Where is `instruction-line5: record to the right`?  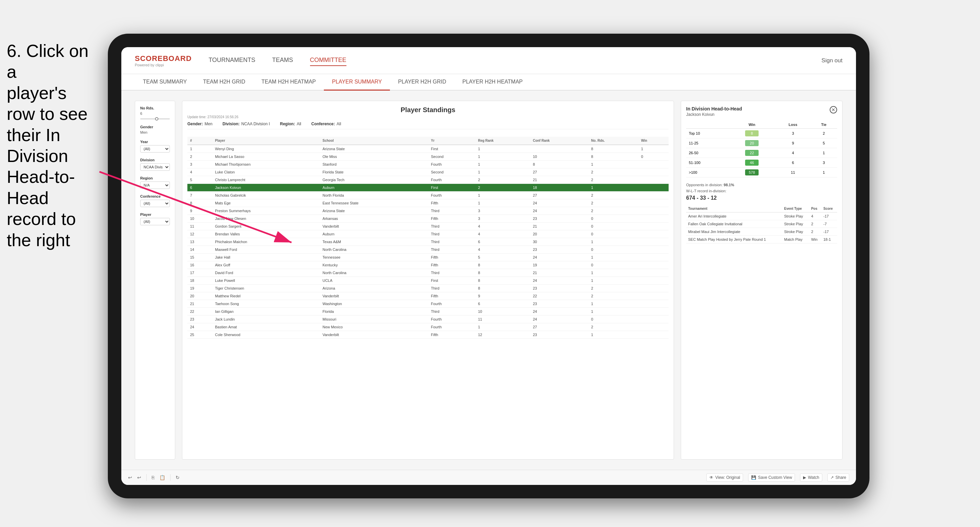 instruction-line5: record to the right is located at coordinates (41, 229).